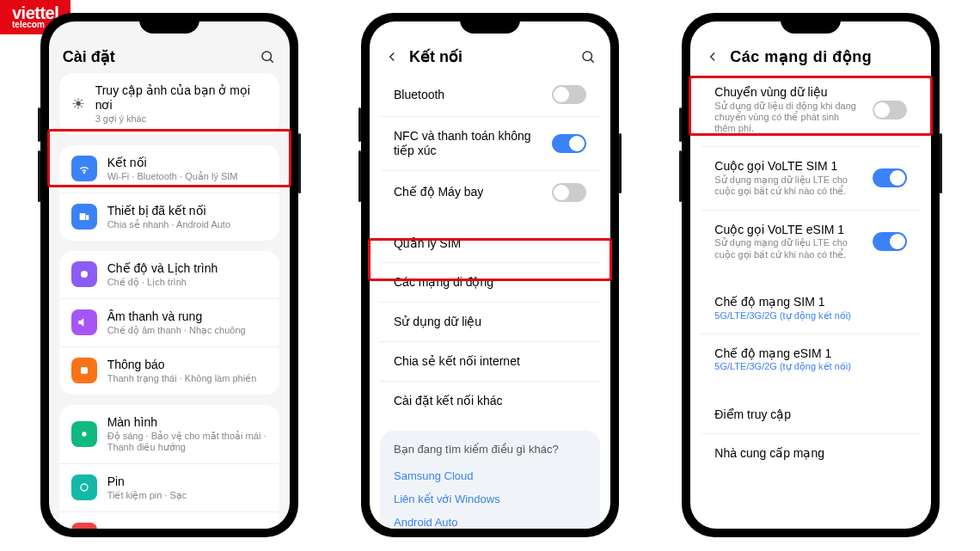 Image resolution: width=980 pixels, height=551 pixels. Describe the element at coordinates (890, 178) in the screenshot. I see `toggle-volte-sim1` at that location.